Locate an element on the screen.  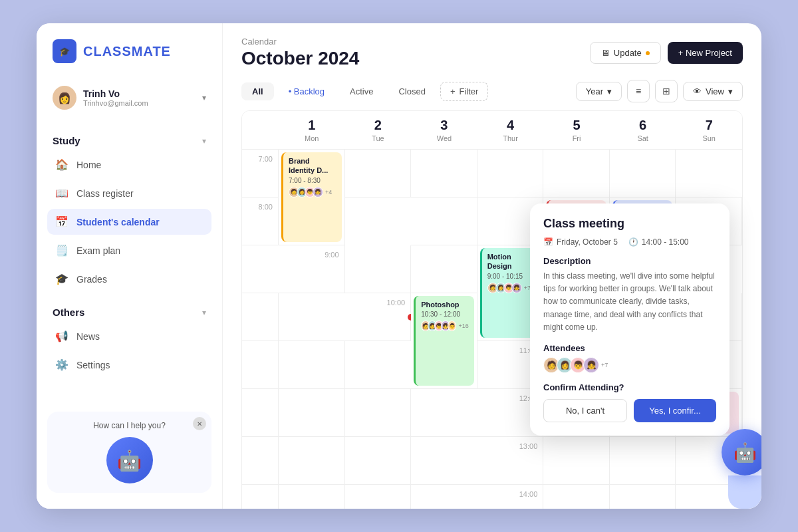
day-num-6: 6 is located at coordinates (643, 125).